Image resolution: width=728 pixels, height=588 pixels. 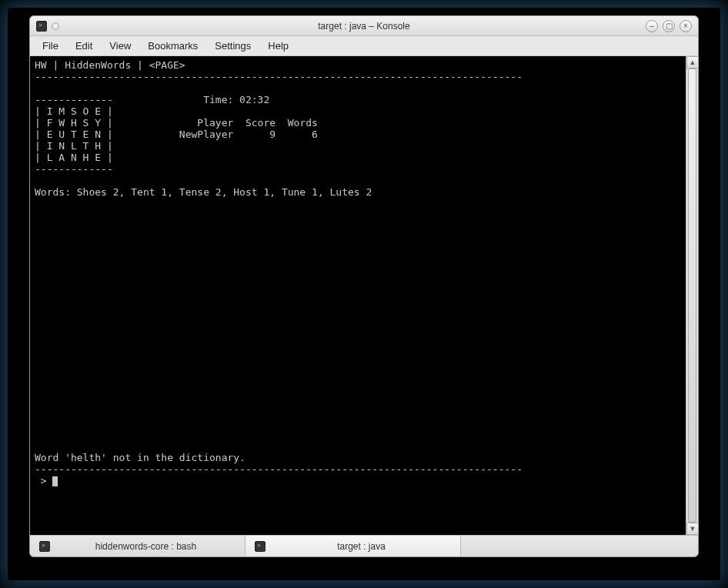 I want to click on prompt: >, so click(x=43, y=480).